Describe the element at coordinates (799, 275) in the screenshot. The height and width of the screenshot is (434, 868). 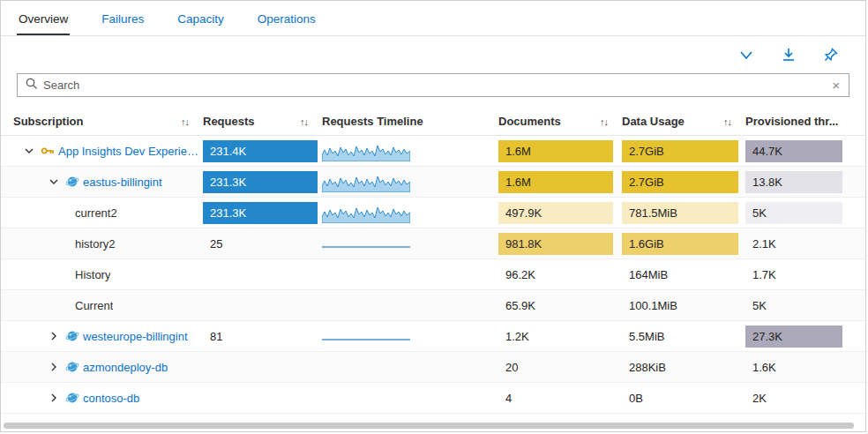
I see `provisioned-throughput-cell: 1.7K` at that location.